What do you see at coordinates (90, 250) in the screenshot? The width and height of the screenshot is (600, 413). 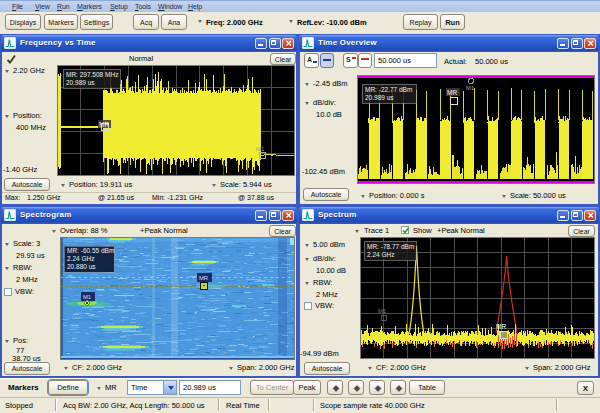 I see `svg-text: MR: -60.55 dBm` at bounding box center [90, 250].